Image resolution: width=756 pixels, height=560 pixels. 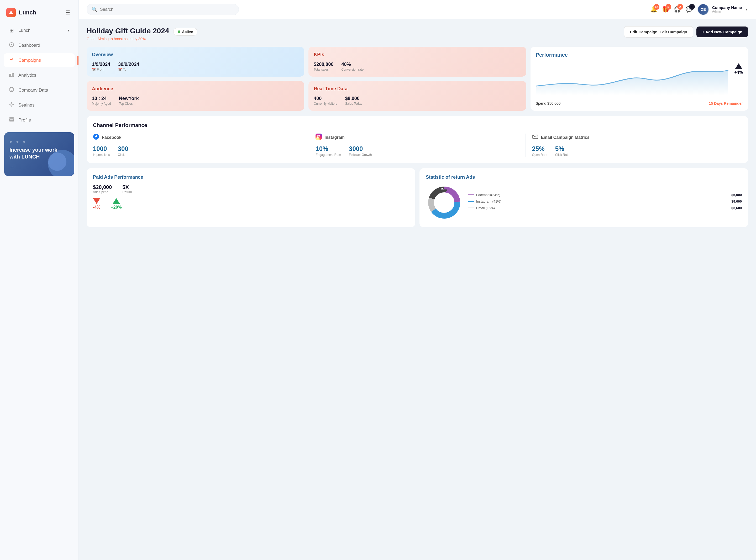 What do you see at coordinates (535, 138) in the screenshot?
I see `email-icon` at bounding box center [535, 138].